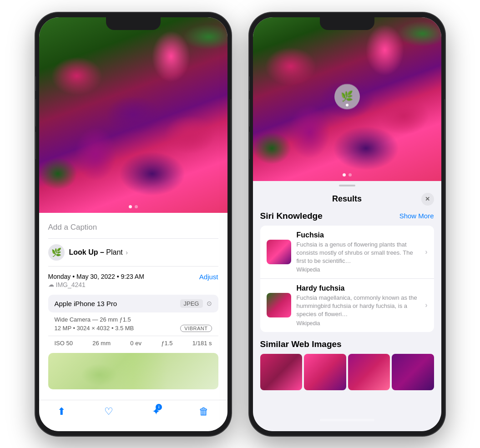 Image resolution: width=480 pixels, height=448 pixels. Describe the element at coordinates (347, 24) in the screenshot. I see `notch-right` at that location.